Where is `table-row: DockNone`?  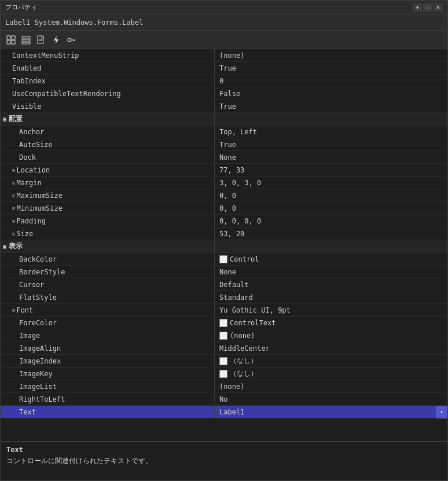 table-row: DockNone is located at coordinates (224, 157).